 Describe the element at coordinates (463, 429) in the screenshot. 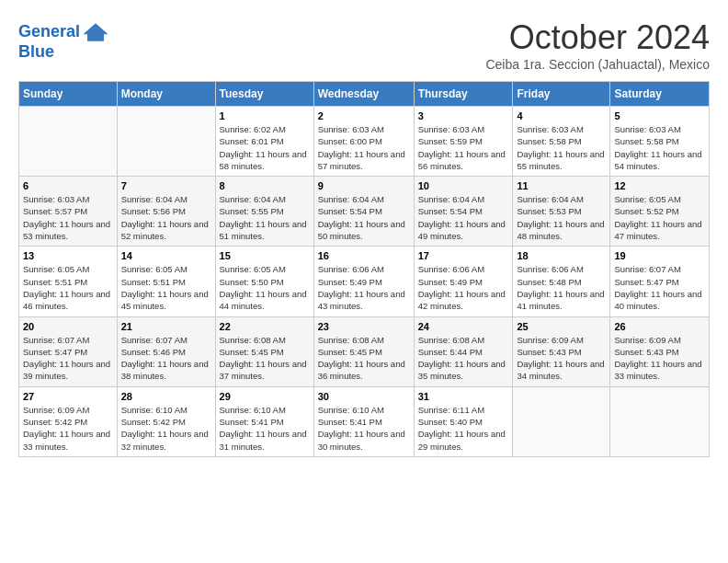

I see `day-info: Sunrise: 6:11 AM Sunset: 5:40 PM Dayligh…` at that location.